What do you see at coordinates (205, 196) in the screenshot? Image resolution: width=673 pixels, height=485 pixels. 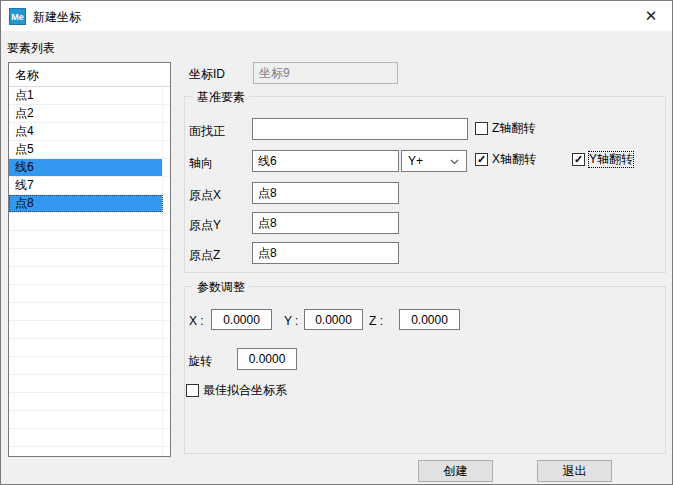 I see `origin-x-label: 原点X` at bounding box center [205, 196].